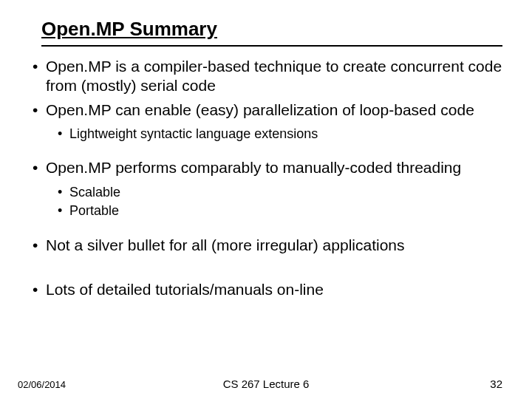 This screenshot has height=399, width=532. Describe the element at coordinates (497, 384) in the screenshot. I see `footer-page-number: 32` at that location.